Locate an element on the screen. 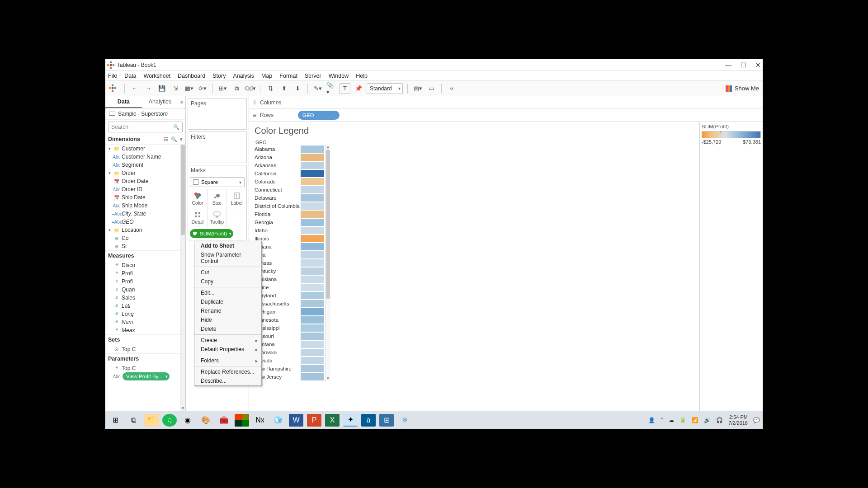 This screenshot has height=488, width=868. duplicate-icon: ⧉ is located at coordinates (236, 89).